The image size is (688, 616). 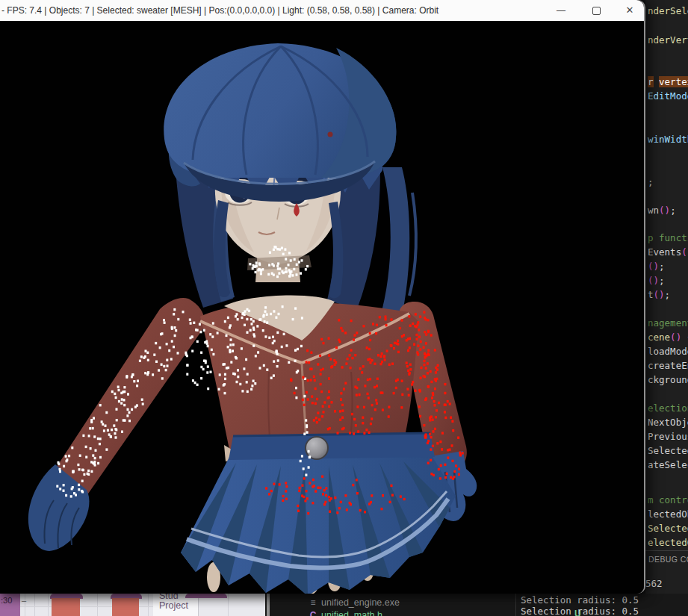 I want to click on file-type-icon: C, so click(x=313, y=613).